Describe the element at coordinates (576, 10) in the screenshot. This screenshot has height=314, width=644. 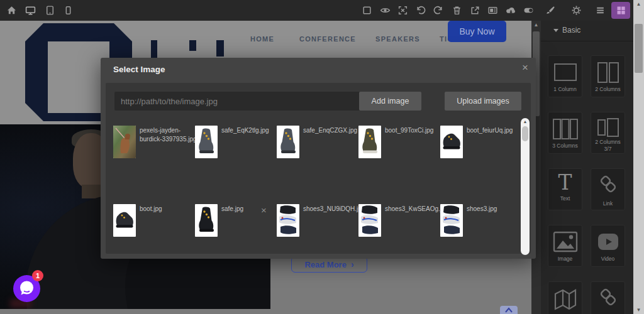
I see `settings-gear-icon` at that location.